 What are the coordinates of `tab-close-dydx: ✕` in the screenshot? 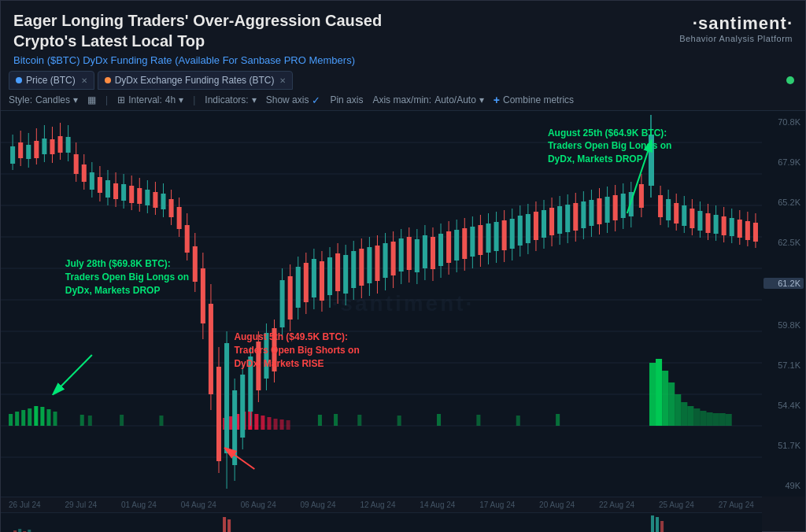 It's located at (283, 80).